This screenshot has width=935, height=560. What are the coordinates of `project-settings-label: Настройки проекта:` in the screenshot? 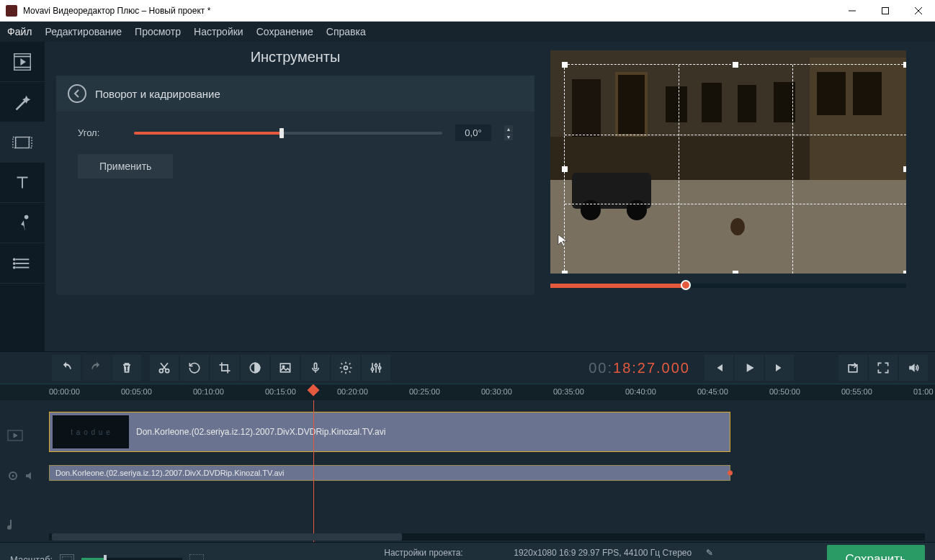 It's located at (442, 553).